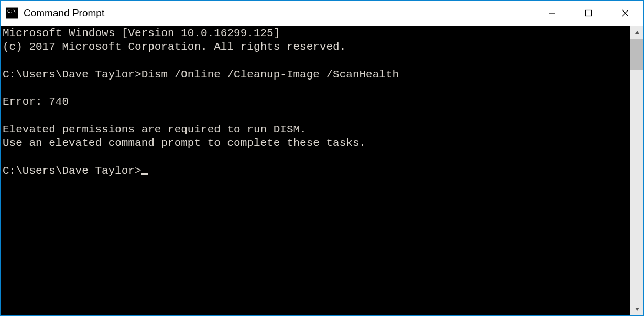  I want to click on terminal-line: C:\Users\Dave Taylor>Dism /Online /Clean…, so click(315, 75).